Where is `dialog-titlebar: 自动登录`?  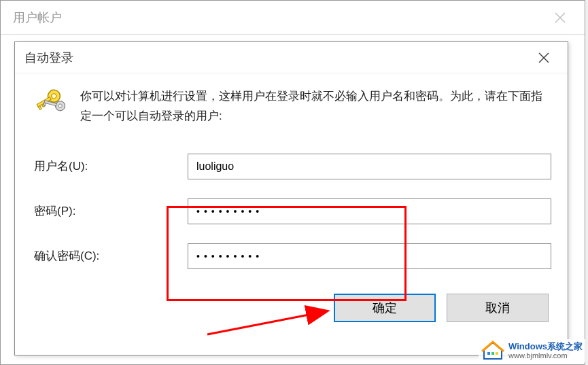 dialog-titlebar: 自动登录 is located at coordinates (291, 58).